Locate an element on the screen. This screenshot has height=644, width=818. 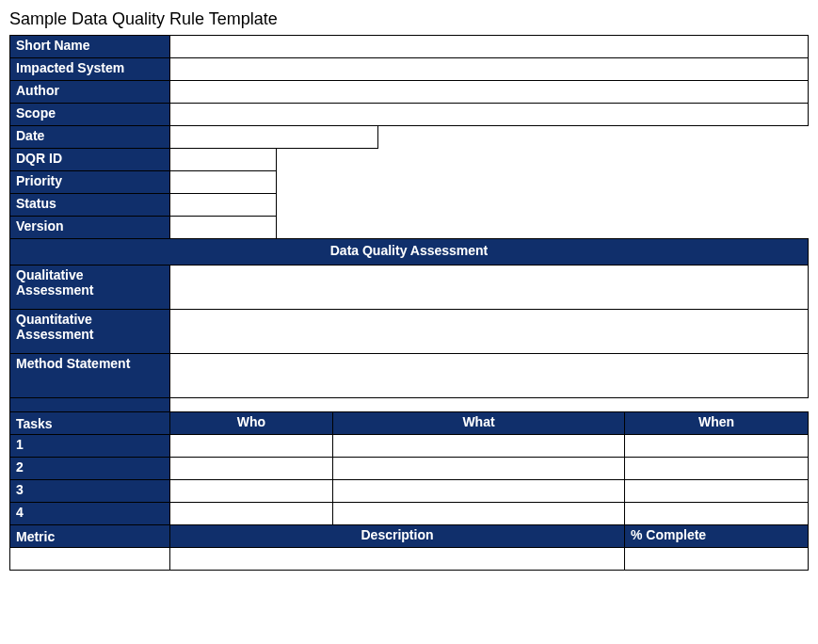
metric-description is located at coordinates (397, 559).